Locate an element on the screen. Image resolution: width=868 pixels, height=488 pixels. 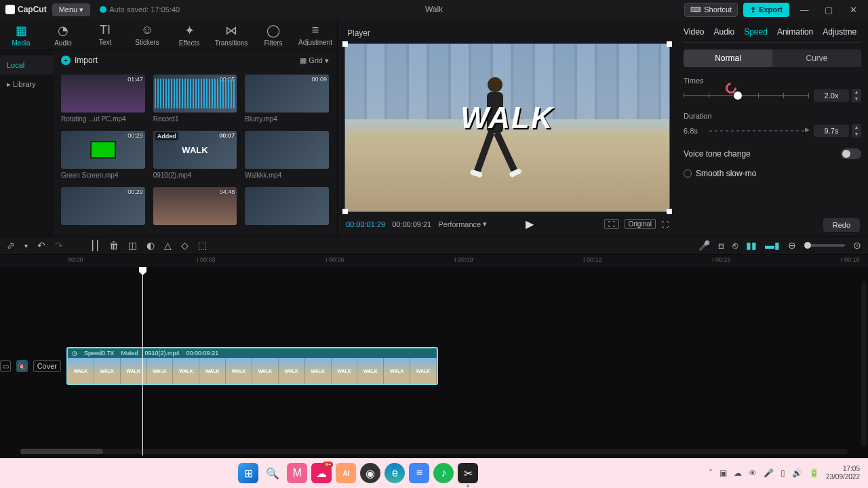
media-item: 04:48 is located at coordinates (195, 207).